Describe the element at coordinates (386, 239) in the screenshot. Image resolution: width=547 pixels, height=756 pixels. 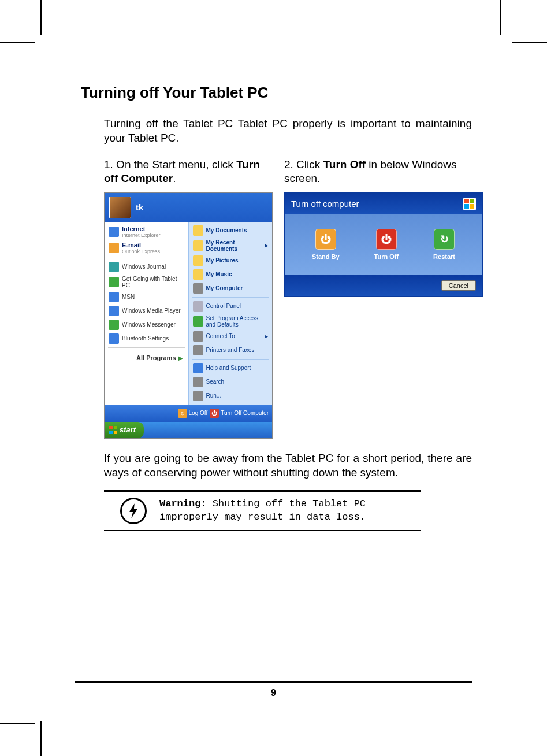
I see `turnoff-icon: ⏻` at that location.